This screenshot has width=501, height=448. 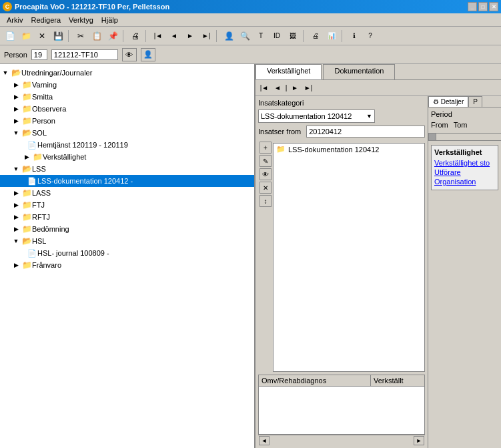 I want to click on nav-first: |◄, so click(x=264, y=88).